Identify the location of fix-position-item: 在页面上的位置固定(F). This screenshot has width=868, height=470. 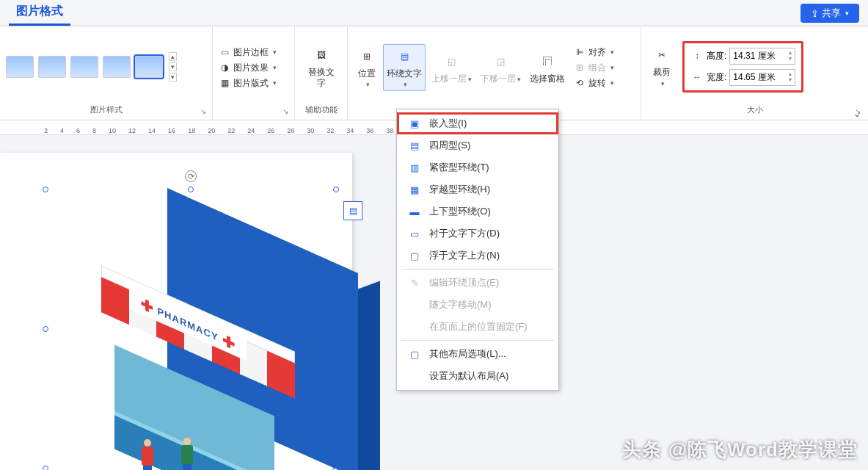
(478, 327).